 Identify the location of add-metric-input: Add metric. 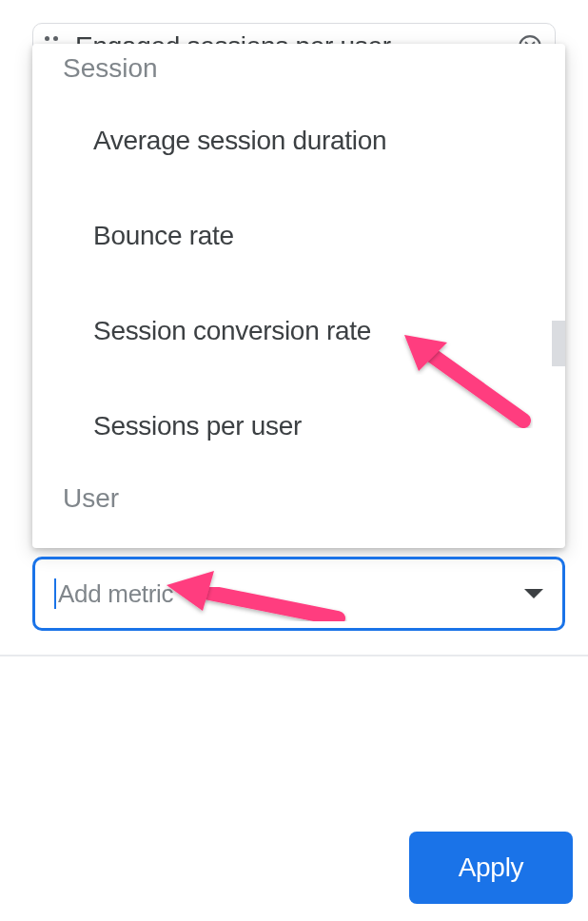
(299, 594).